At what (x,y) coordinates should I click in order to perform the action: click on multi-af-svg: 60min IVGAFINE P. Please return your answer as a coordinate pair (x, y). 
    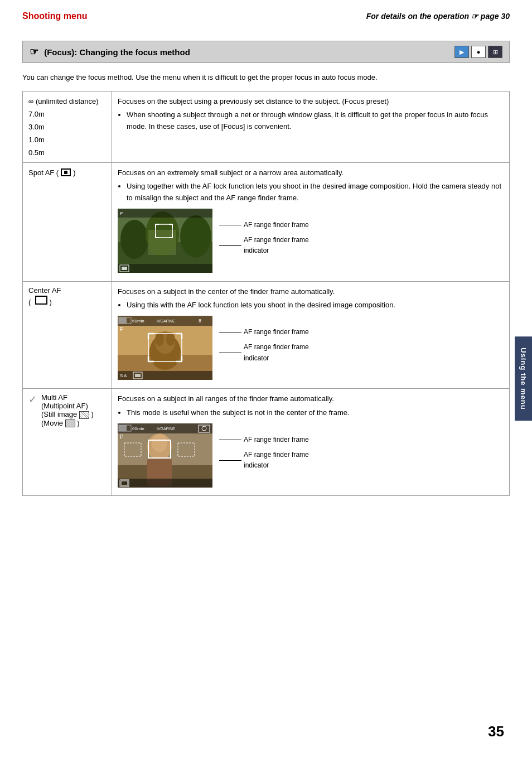
    Looking at the image, I should click on (165, 455).